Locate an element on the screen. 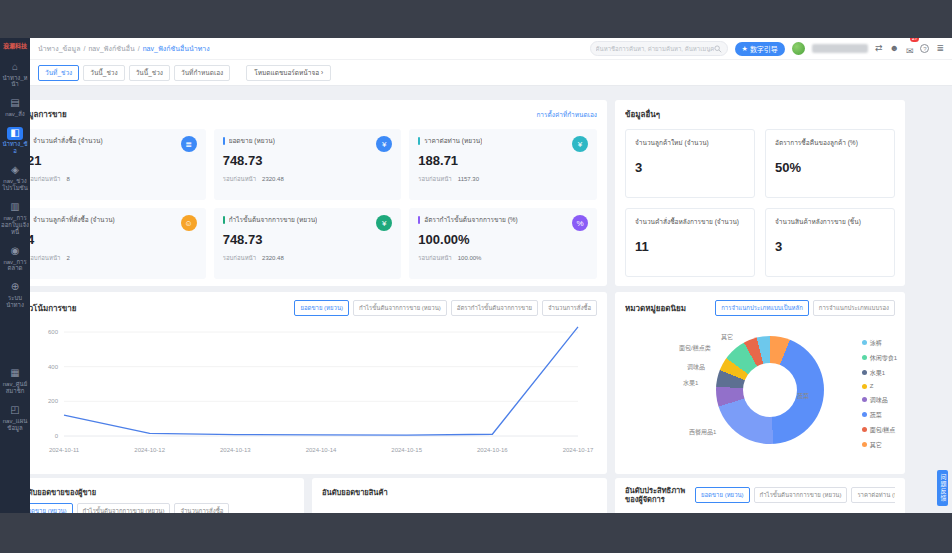 This screenshot has width=952, height=553. user-icon: ☻ is located at coordinates (894, 48).